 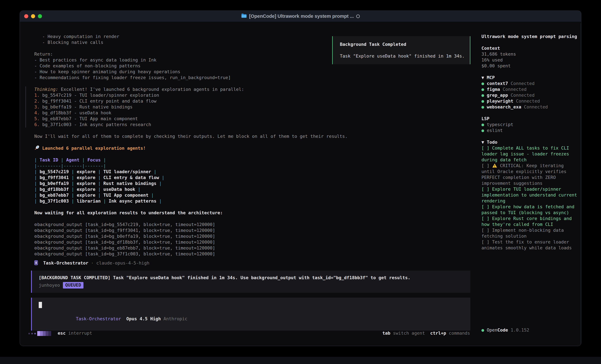 What do you see at coordinates (251, 314) in the screenshot?
I see `prompt-input: Task-Orchestrator Opus 4.5 High Anthropi…` at bounding box center [251, 314].